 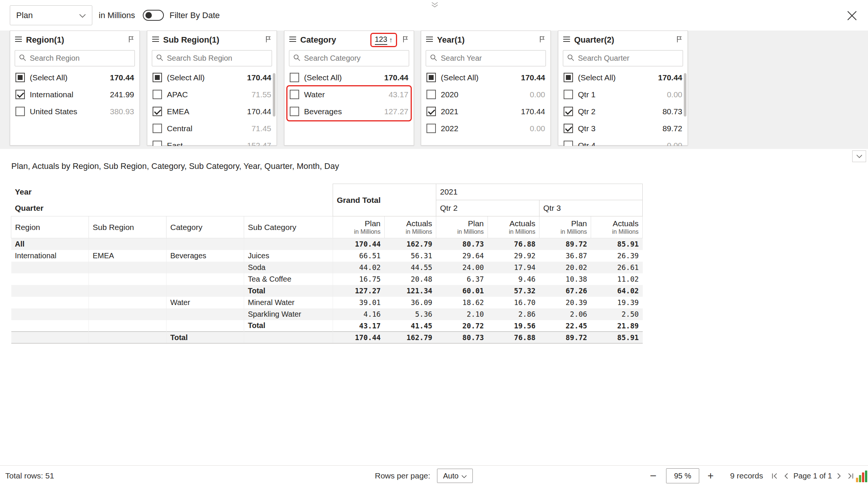 I want to click on slicer-item: Water 43.17, so click(x=349, y=94).